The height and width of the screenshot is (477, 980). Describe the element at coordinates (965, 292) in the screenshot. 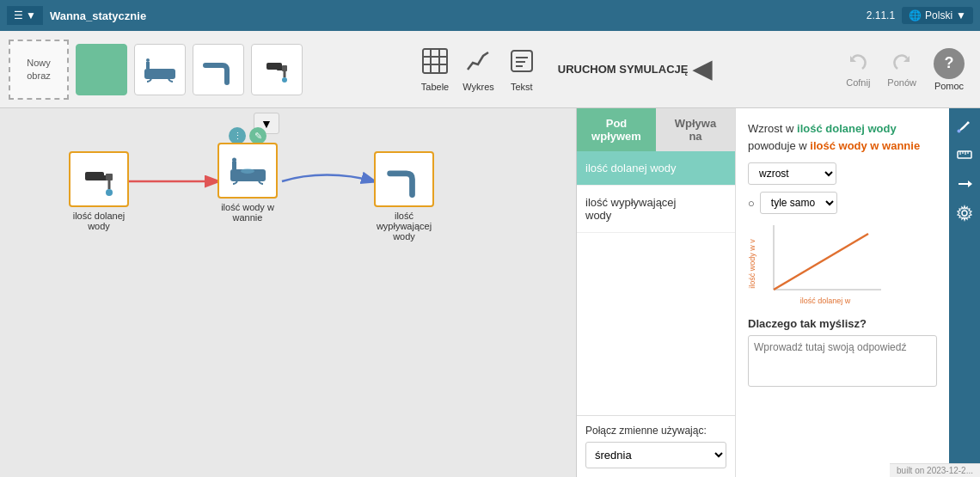

I see `right-sidebar` at that location.